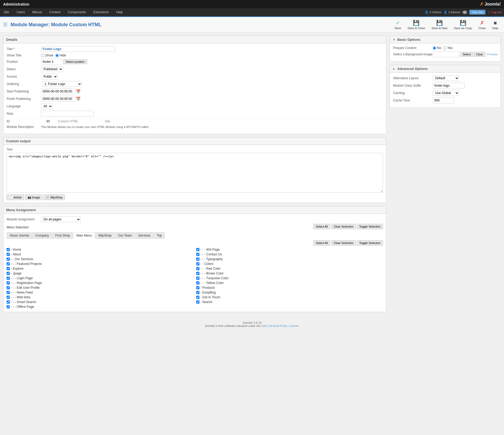 This screenshot has width=504, height=435. I want to click on select-bg-button: Select, so click(467, 54).